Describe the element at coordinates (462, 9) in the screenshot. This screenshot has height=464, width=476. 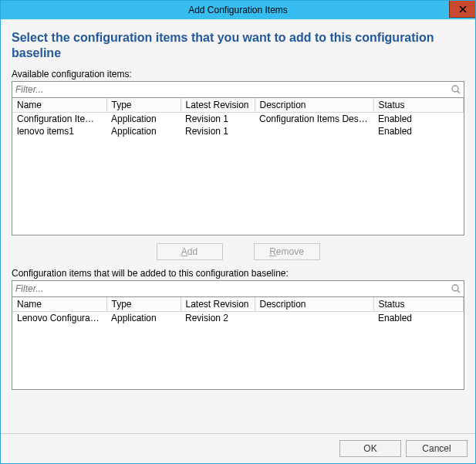
I see `close-button` at that location.